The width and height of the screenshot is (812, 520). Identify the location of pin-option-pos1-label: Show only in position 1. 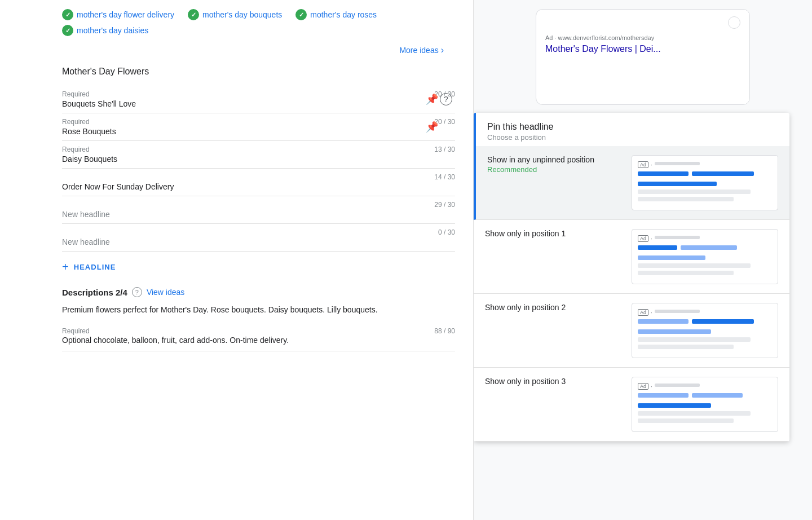
(554, 233).